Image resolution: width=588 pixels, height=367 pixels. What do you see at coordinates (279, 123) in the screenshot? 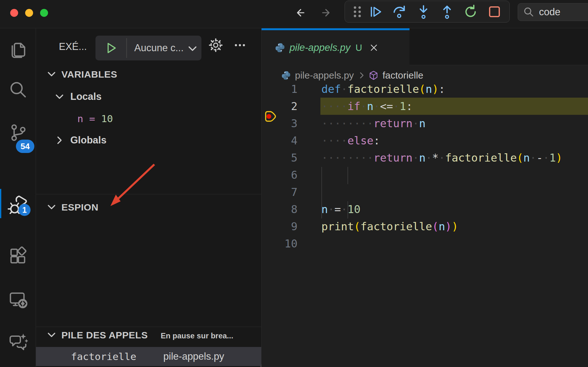
I see `line-number: 3` at bounding box center [279, 123].